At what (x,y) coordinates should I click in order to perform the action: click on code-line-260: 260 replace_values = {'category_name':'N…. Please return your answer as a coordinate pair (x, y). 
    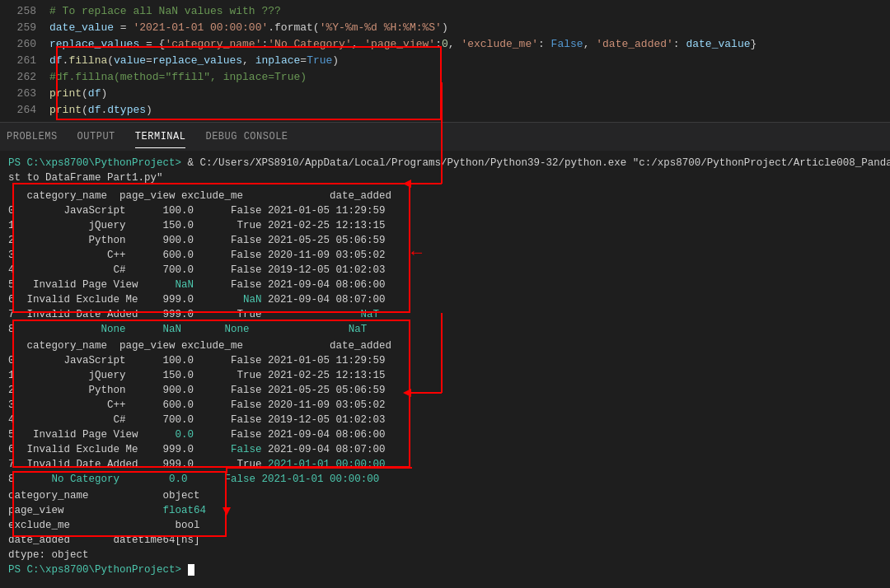
    Looking at the image, I should click on (445, 44).